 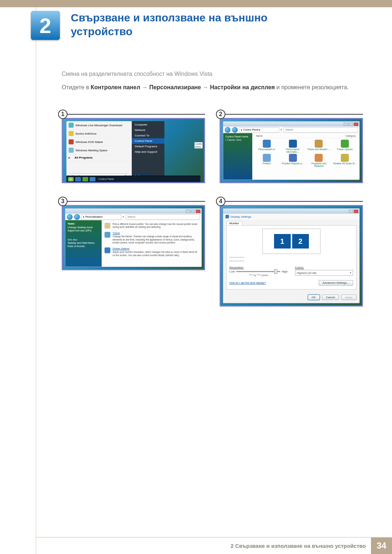 What do you see at coordinates (291, 258) in the screenshot?
I see `dialog-panel: 1 2 ******************** Resolution: Low…` at bounding box center [291, 258].